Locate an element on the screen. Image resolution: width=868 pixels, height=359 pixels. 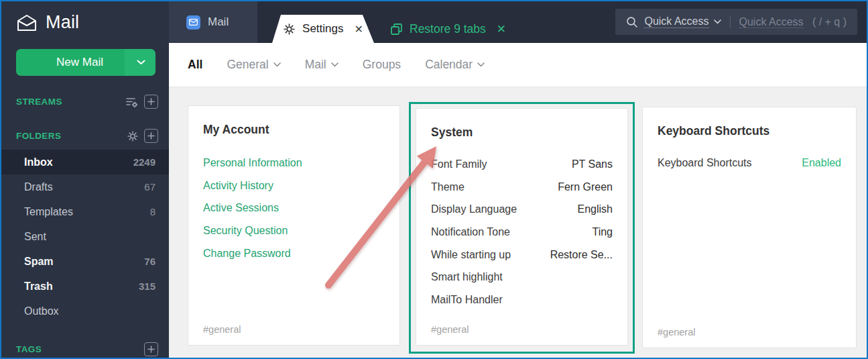
setting-label: Smart highlight is located at coordinates (467, 277).